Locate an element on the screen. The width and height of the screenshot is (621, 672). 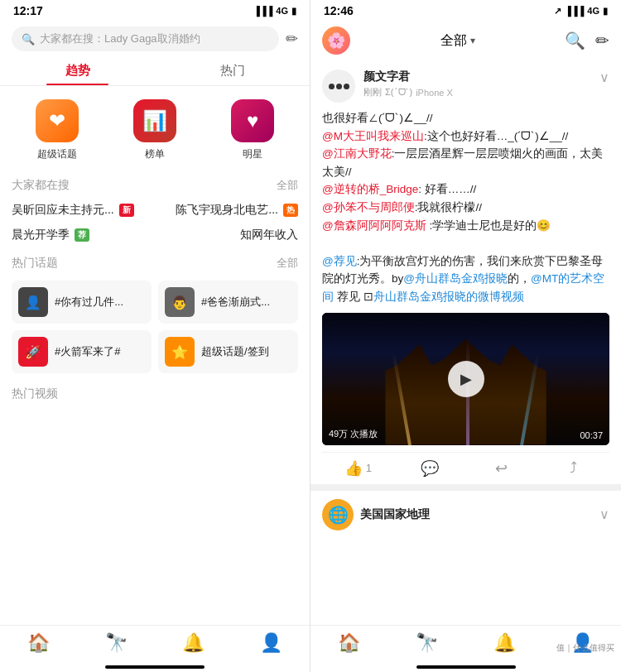
video-thumbnail: ▶ 49万 次播放 00:37 is located at coordinates (465, 379).